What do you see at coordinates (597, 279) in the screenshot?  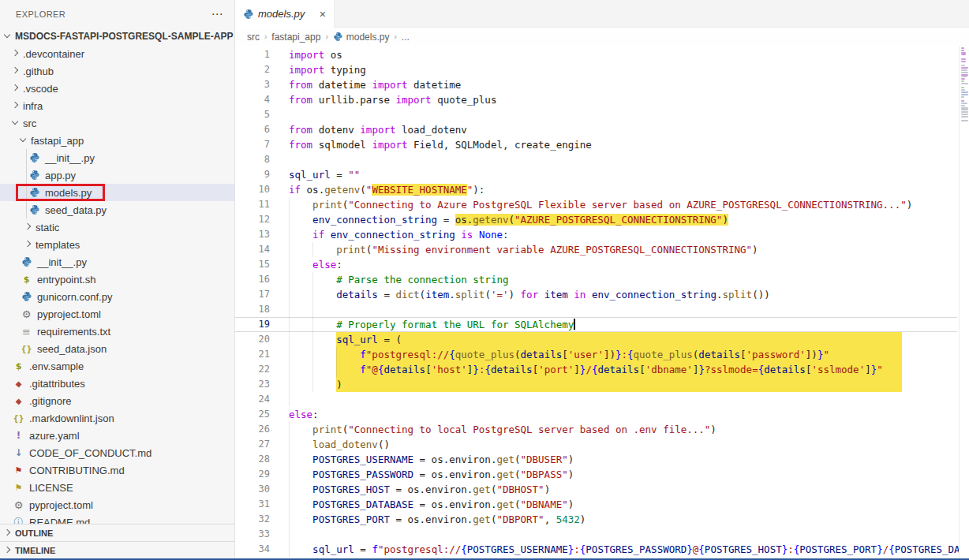 I see `code-line-16: 16 # Parse the connection string` at bounding box center [597, 279].